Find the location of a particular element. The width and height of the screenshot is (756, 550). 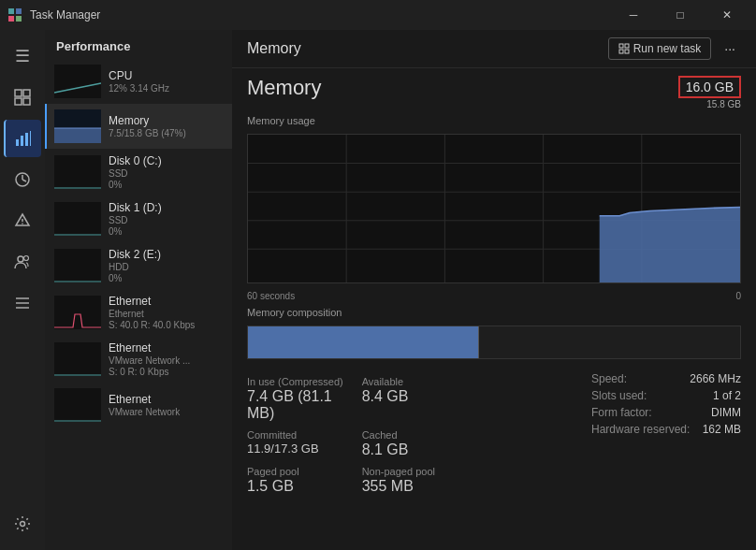

disk2-sub2: 0% is located at coordinates (167, 279).